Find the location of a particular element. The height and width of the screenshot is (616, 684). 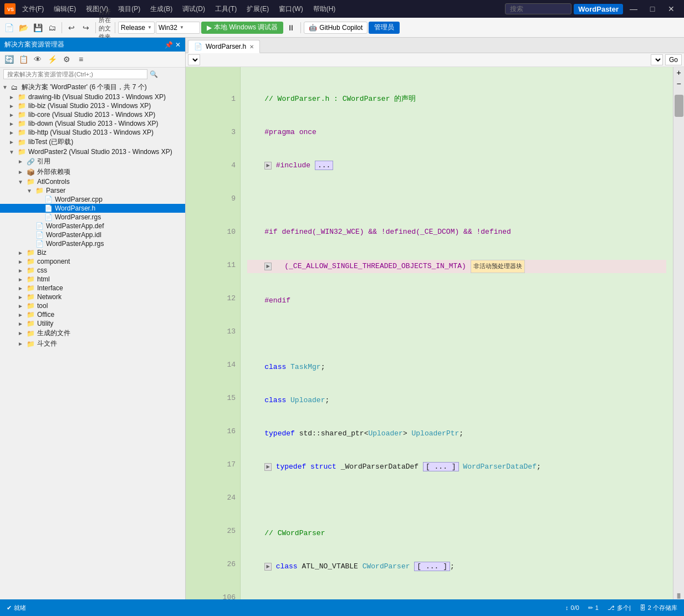

tree-label-WordParser.cpp: WordParser.cpp is located at coordinates (79, 199).